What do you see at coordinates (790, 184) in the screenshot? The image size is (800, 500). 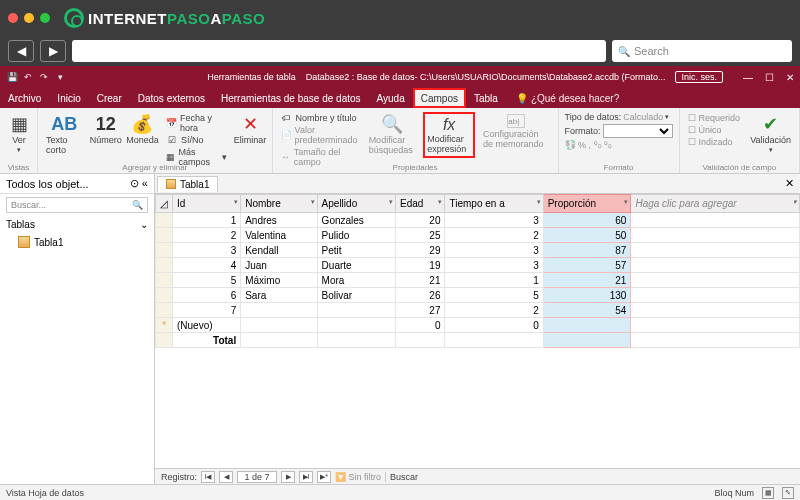 I see `tab-close-button: ✕` at bounding box center [790, 184].